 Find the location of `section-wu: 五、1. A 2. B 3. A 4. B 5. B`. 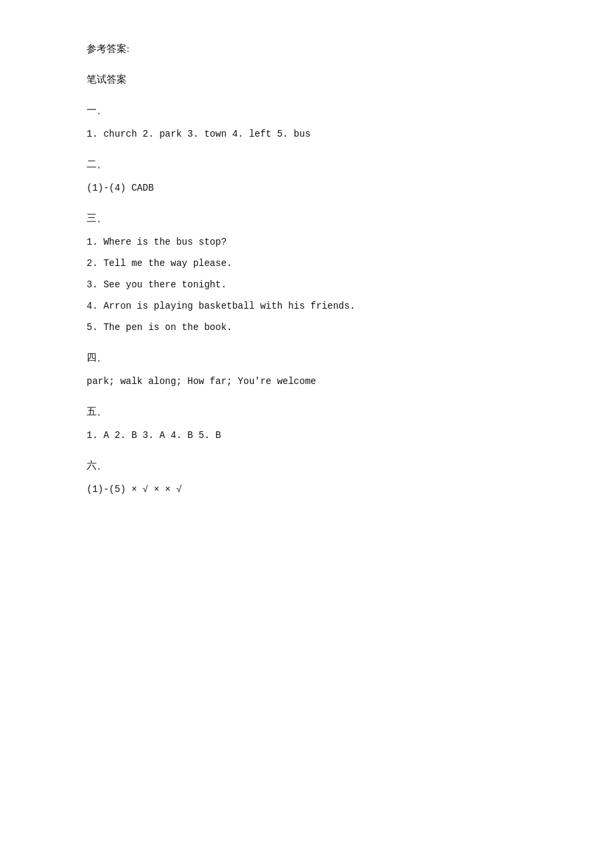

section-wu: 五、1. A 2. B 3. A 4. B 5. B is located at coordinates (306, 424).